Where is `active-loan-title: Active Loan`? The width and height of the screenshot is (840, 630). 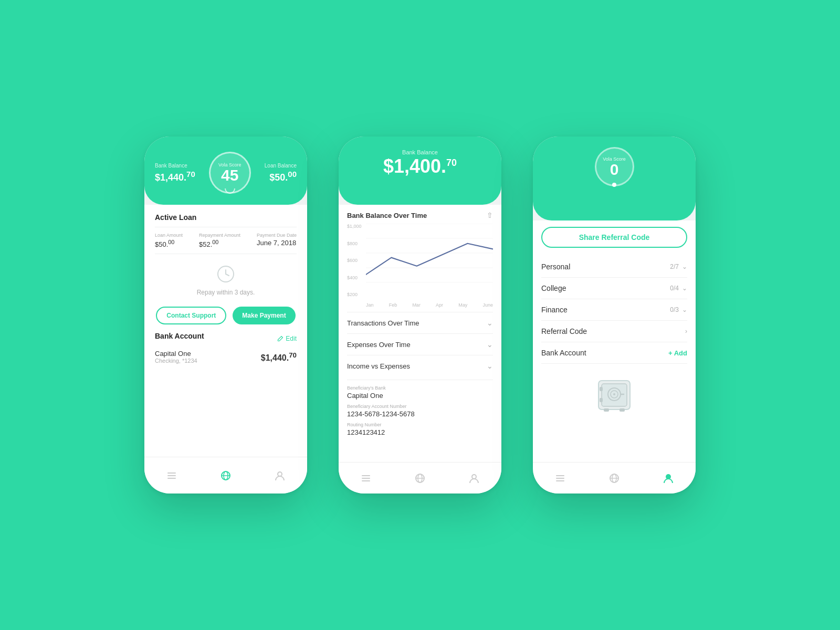 active-loan-title: Active Loan is located at coordinates (226, 217).